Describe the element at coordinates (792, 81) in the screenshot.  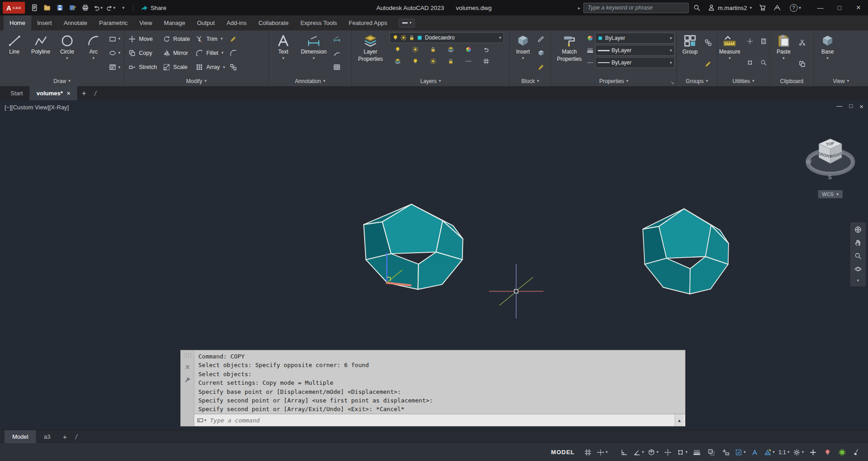
I see `clipboard-panel-label: Clipboard` at that location.